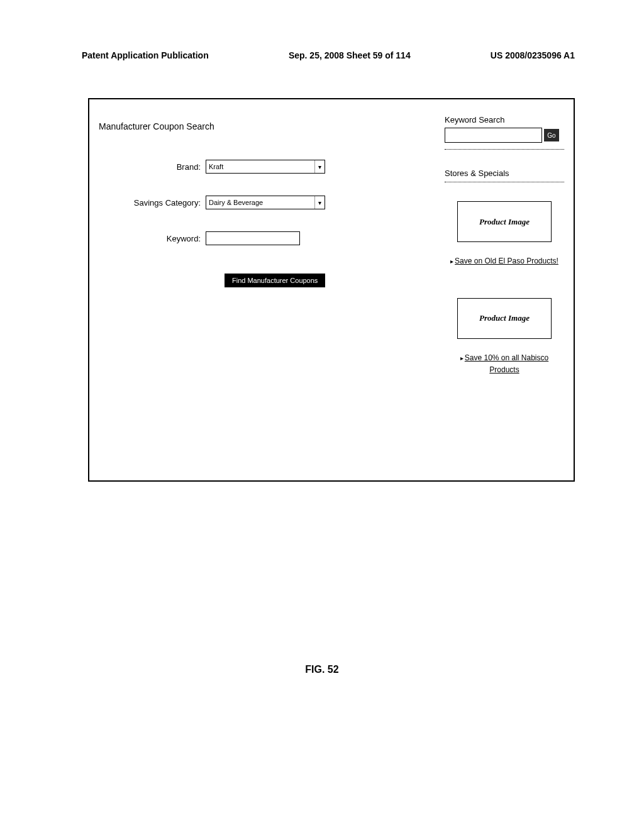 This screenshot has width=644, height=830. What do you see at coordinates (504, 337) in the screenshot?
I see `product-block: Product Image ▸Save 10% on all Nabisco P…` at bounding box center [504, 337].